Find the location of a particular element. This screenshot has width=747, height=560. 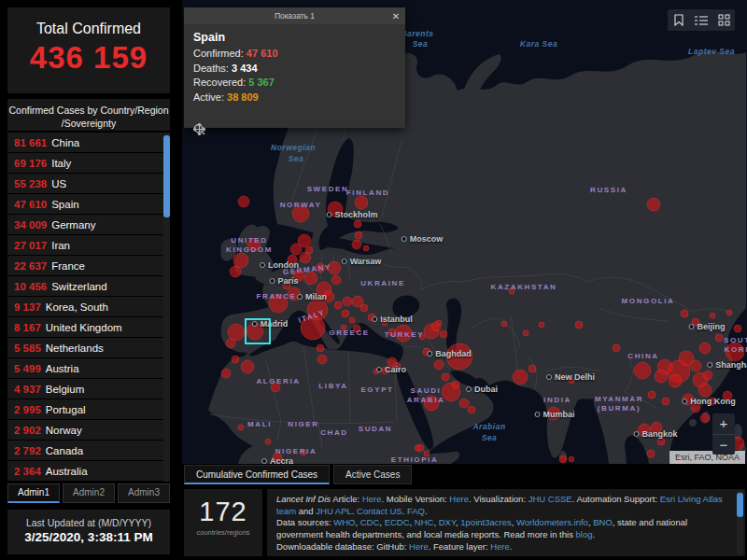

footer-link: blog is located at coordinates (585, 534).